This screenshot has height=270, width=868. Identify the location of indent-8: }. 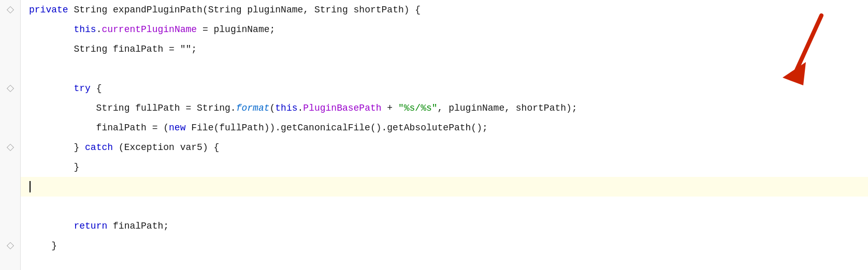
(57, 147).